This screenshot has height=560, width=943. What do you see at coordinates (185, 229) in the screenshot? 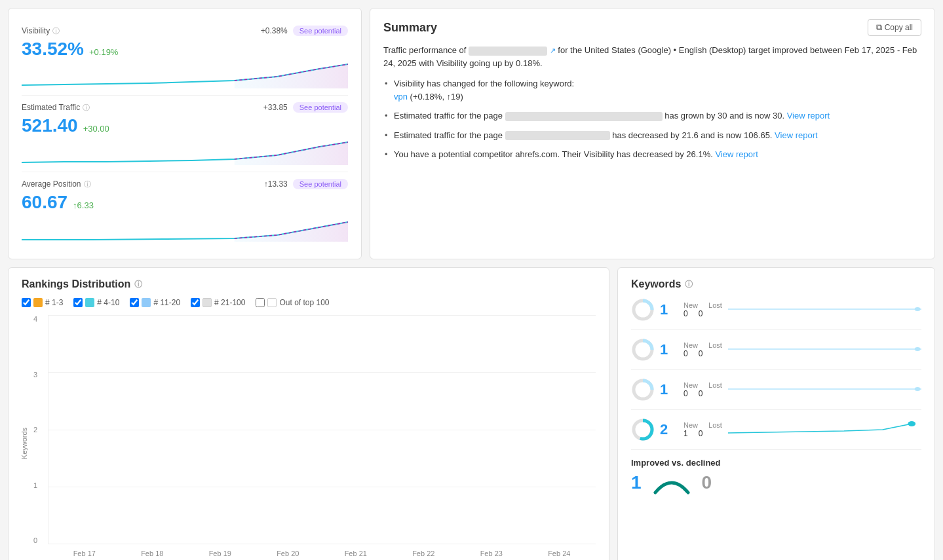
I see `average-position-sparkline` at bounding box center [185, 229].